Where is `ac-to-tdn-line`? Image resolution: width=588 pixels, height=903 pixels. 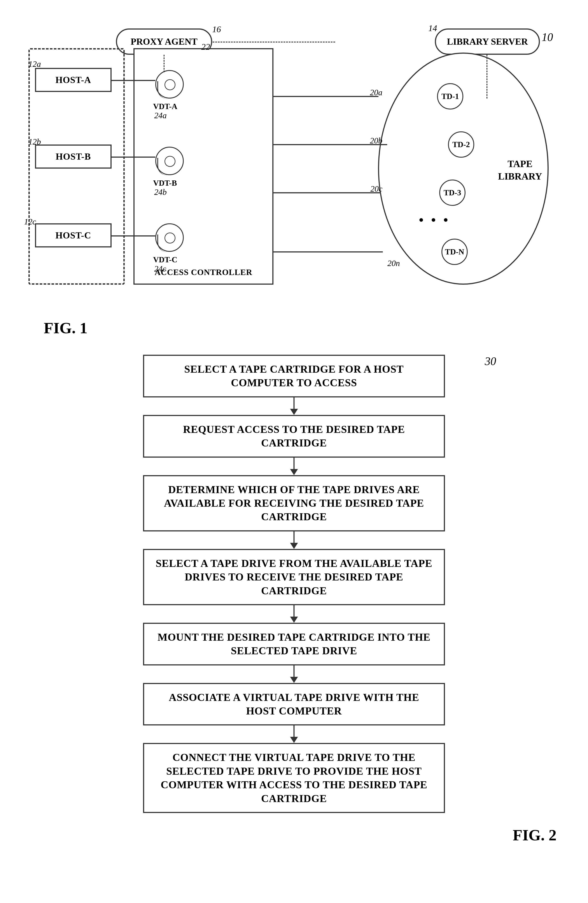
ac-to-tdn-line is located at coordinates (328, 252).